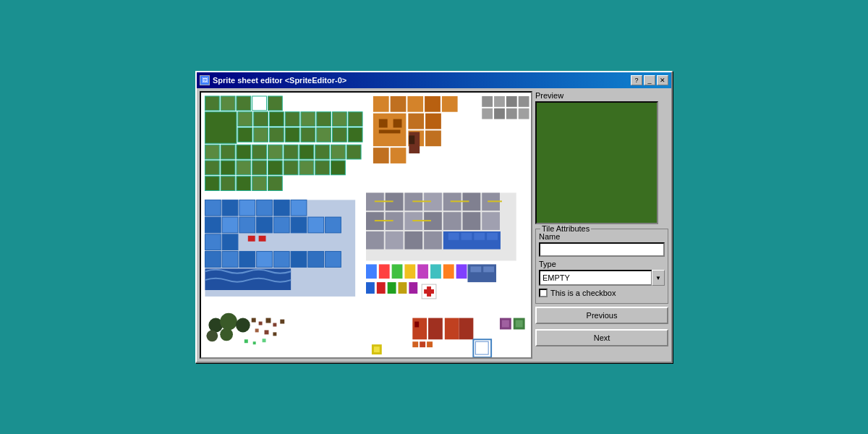 Image resolution: width=868 pixels, height=434 pixels. I want to click on name-row: Name, so click(602, 244).